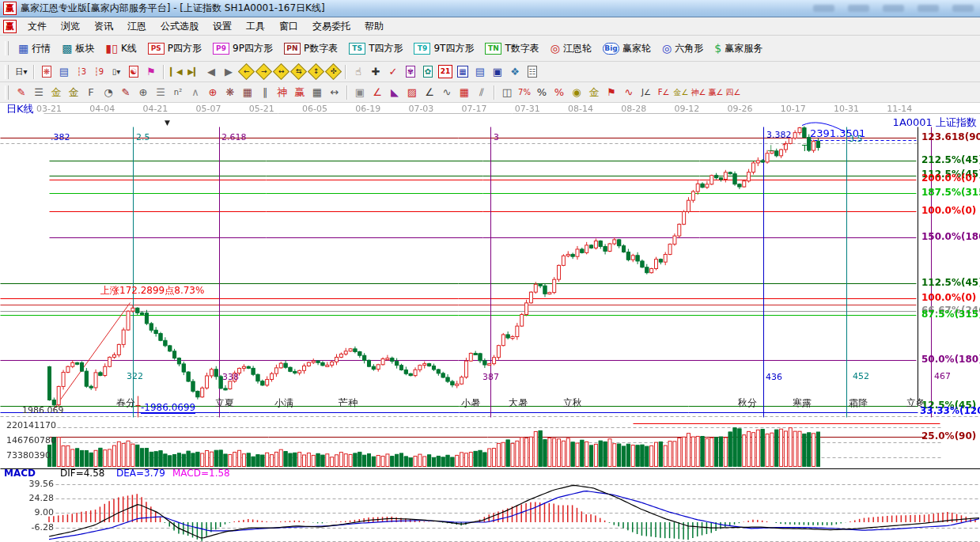 The image size is (980, 542). What do you see at coordinates (951, 160) in the screenshot?
I see `gann-level-label: 212.5%(45)` at bounding box center [951, 160].